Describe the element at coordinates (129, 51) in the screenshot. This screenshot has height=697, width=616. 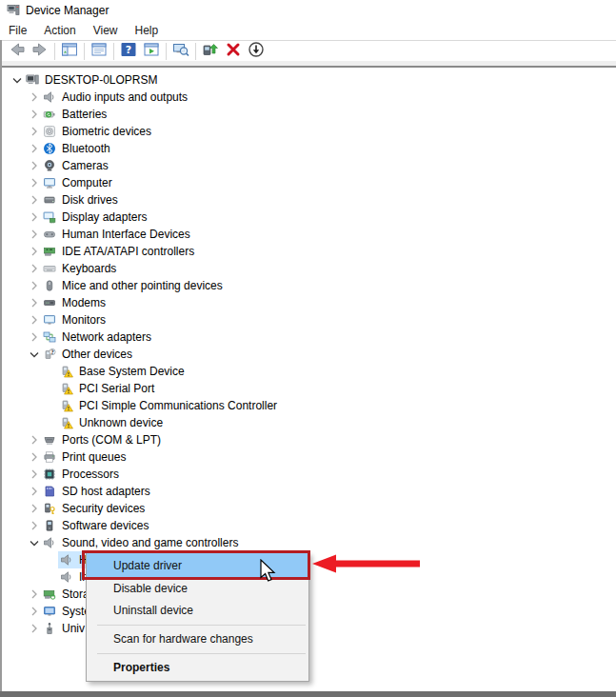
I see `help-button: ?` at that location.